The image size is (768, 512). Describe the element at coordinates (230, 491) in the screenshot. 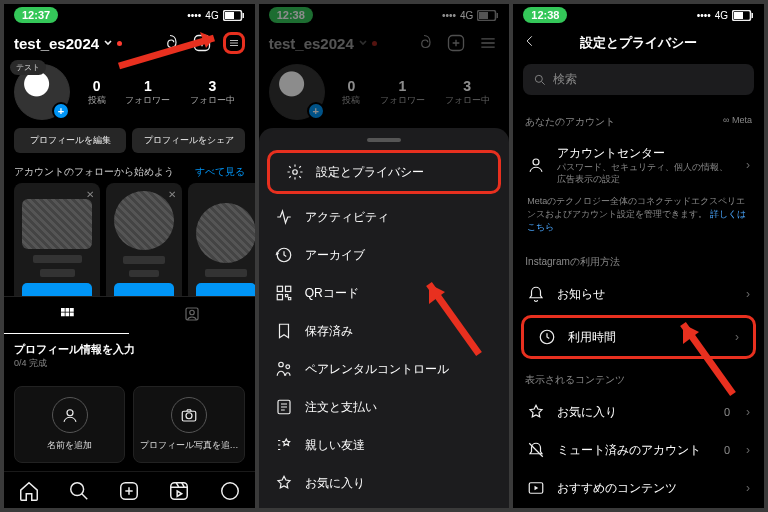

I see `profile-icon` at that location.